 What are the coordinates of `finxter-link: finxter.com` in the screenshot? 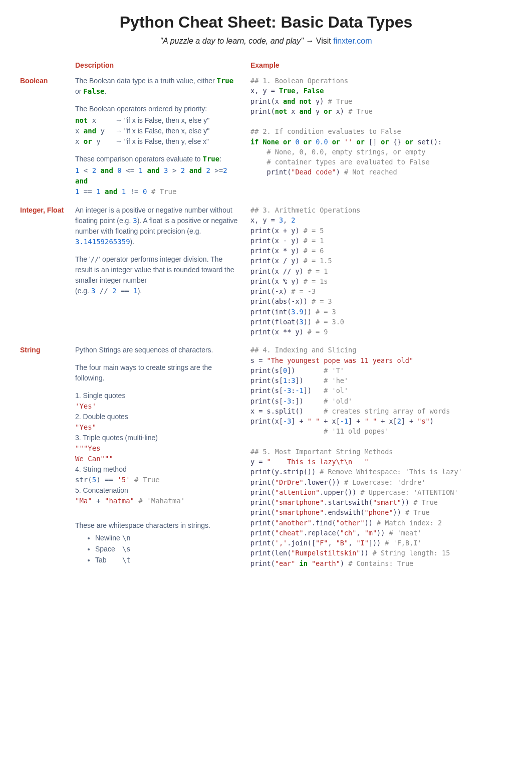 It's located at (353, 41).